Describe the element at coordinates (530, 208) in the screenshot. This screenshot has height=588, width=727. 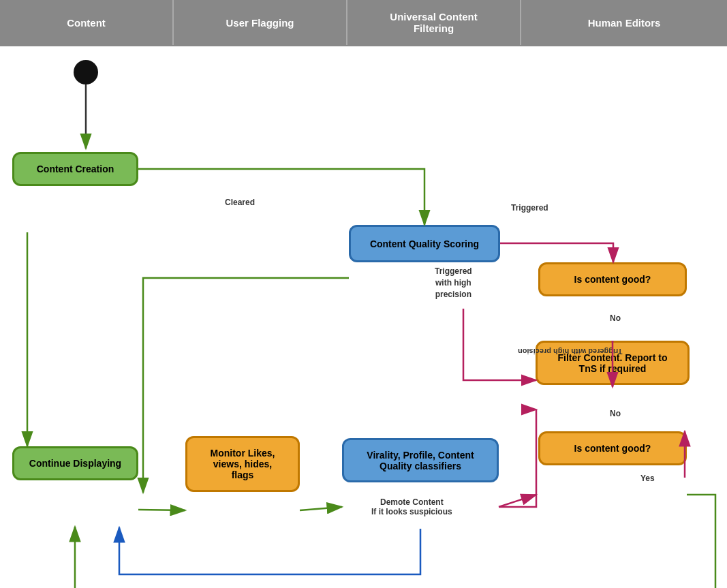
I see `label-triggered: Triggered` at that location.